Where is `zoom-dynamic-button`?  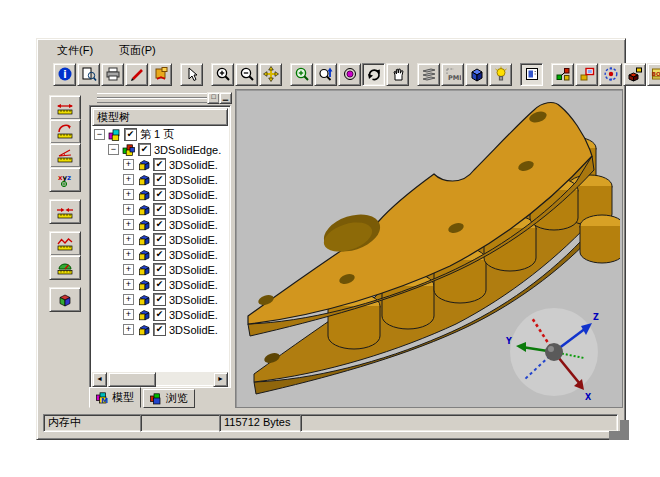 zoom-dynamic-button is located at coordinates (326, 74).